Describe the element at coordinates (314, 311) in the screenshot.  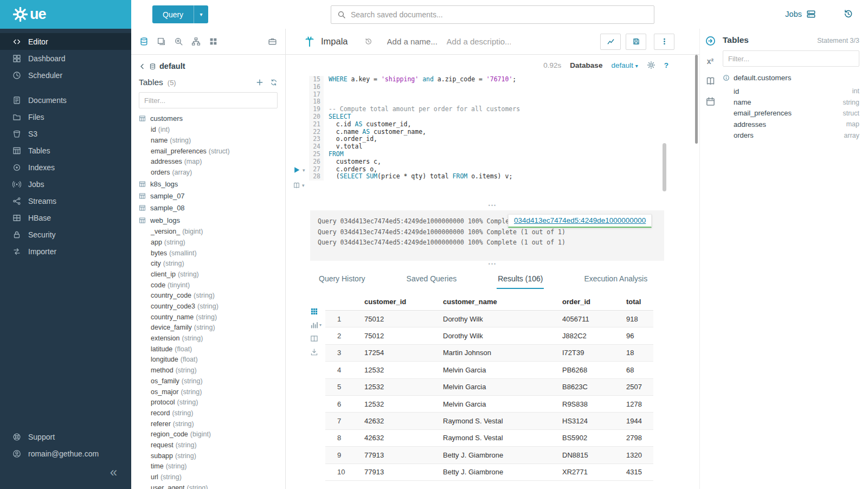
I see `grid-view-icon` at that location.